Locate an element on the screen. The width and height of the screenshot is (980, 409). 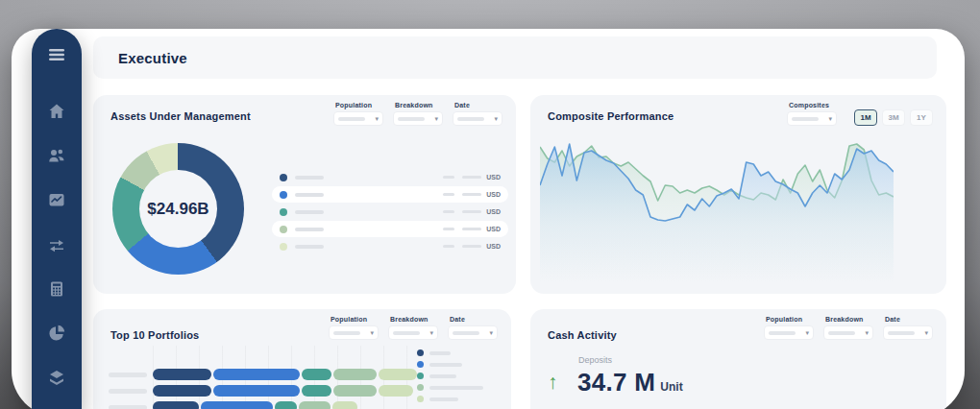
calculator-icon is located at coordinates (57, 289).